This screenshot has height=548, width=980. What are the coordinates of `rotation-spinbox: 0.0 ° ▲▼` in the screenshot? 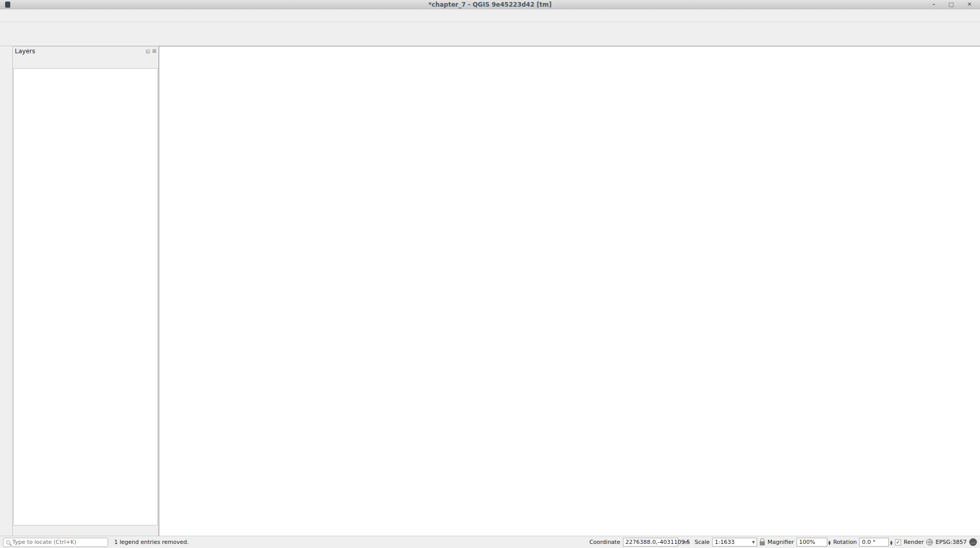 It's located at (876, 542).